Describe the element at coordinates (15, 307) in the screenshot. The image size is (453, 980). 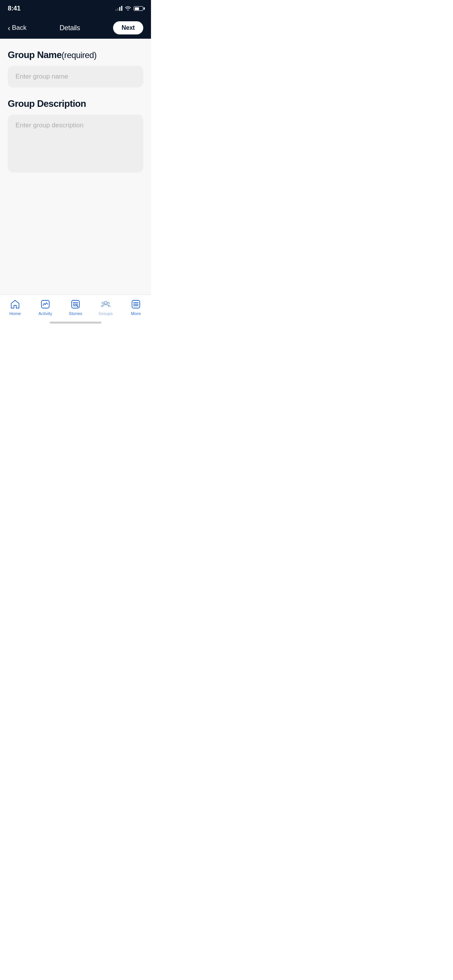
I see `tab-home: Home` at that location.